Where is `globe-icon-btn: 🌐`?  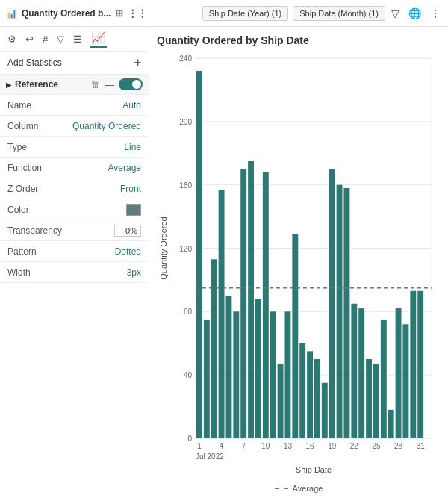 globe-icon-btn: 🌐 is located at coordinates (415, 13).